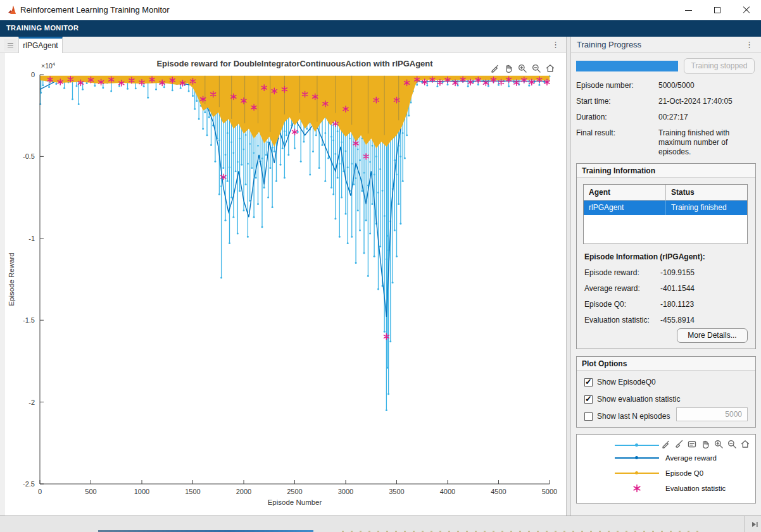  What do you see at coordinates (632, 399) in the screenshot?
I see `show-evaluation-statistic-option: Show evaluation statistic` at bounding box center [632, 399].